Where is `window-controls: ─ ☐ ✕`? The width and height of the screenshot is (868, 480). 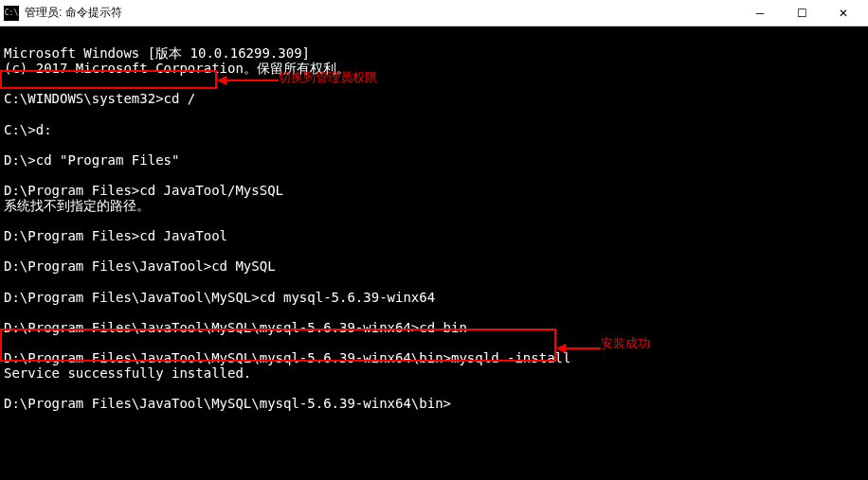 window-controls: ─ ☐ ✕ is located at coordinates (802, 13).